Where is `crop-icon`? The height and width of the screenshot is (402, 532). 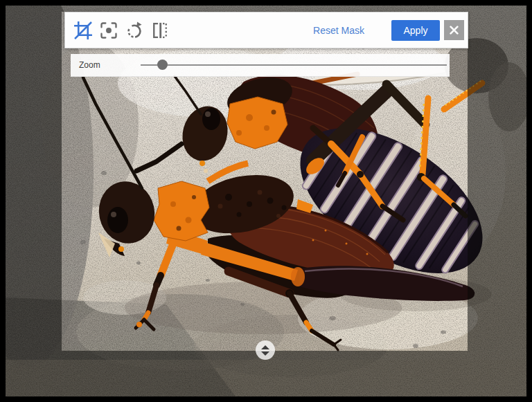 crop-icon is located at coordinates (83, 30).